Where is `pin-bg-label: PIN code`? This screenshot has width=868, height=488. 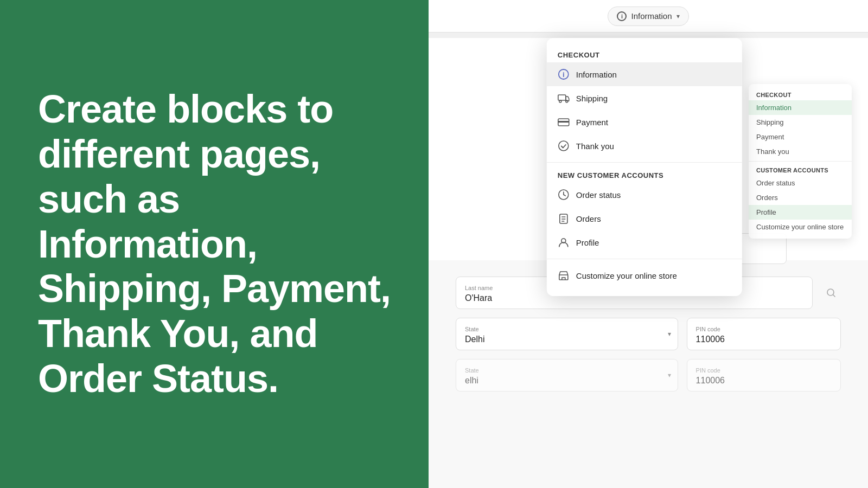
pin-bg-label: PIN code is located at coordinates (764, 370).